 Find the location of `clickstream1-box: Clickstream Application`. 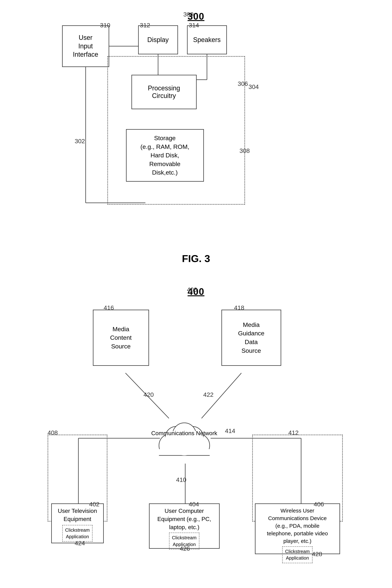

clickstream1-box: Clickstream Application is located at coordinates (78, 534).